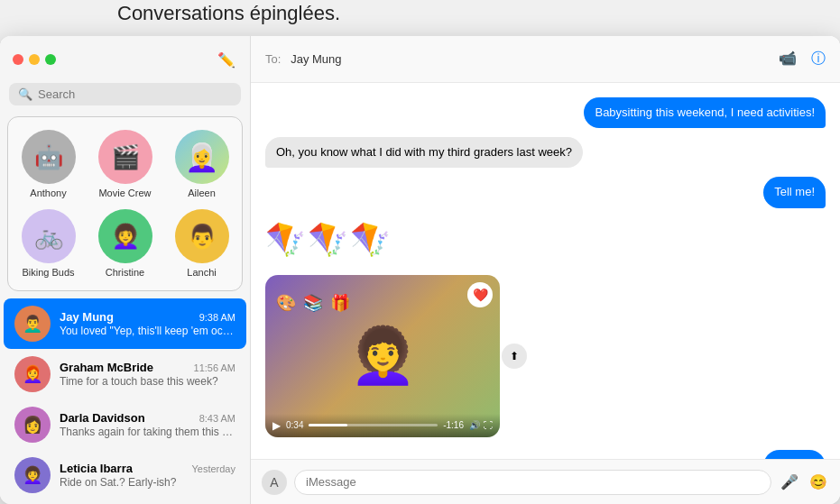 This screenshot has width=840, height=504. What do you see at coordinates (125, 193) in the screenshot?
I see `pinned-name-movie-crew: Movie Crew` at bounding box center [125, 193].